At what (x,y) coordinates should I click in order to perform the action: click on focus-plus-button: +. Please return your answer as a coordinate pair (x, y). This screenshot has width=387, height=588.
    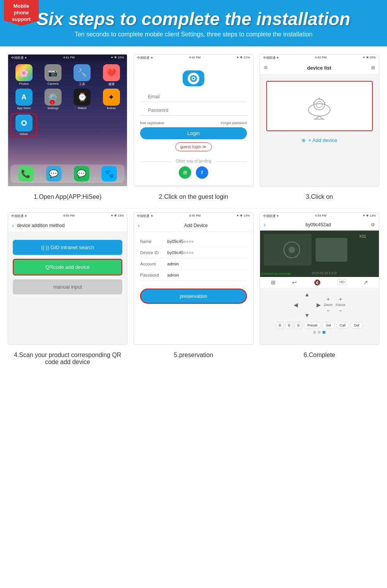
    Looking at the image, I should click on (341, 299).